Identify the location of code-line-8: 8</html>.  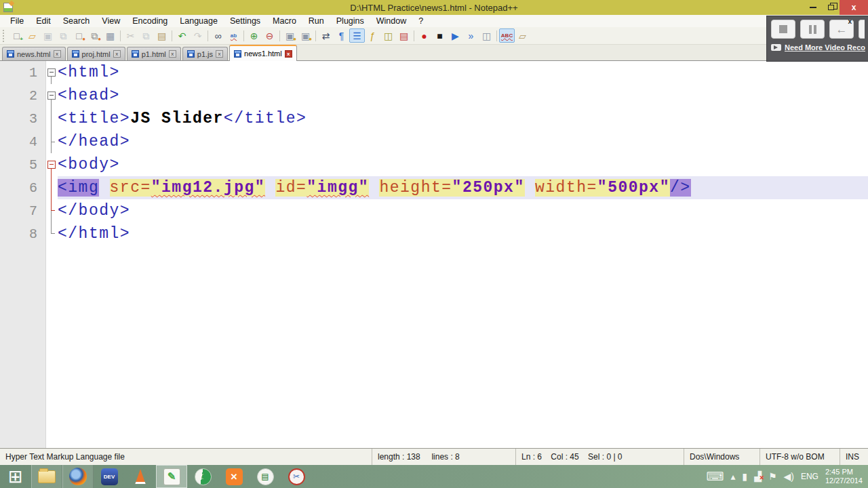
(434, 234).